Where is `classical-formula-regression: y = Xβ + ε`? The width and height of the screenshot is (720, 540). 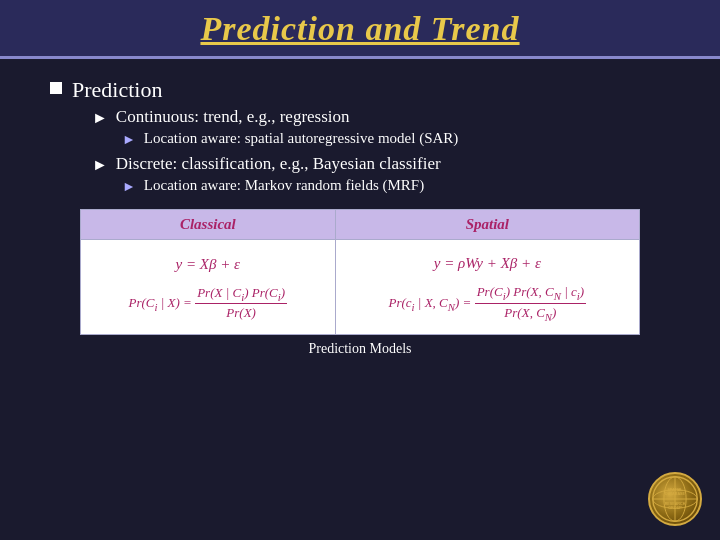
classical-formula-regression: y = Xβ + ε is located at coordinates (208, 264).